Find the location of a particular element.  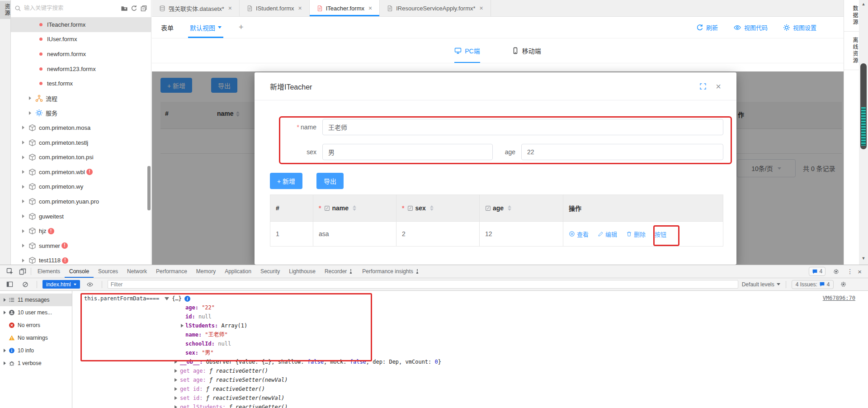

fullscreen-icon is located at coordinates (703, 86).